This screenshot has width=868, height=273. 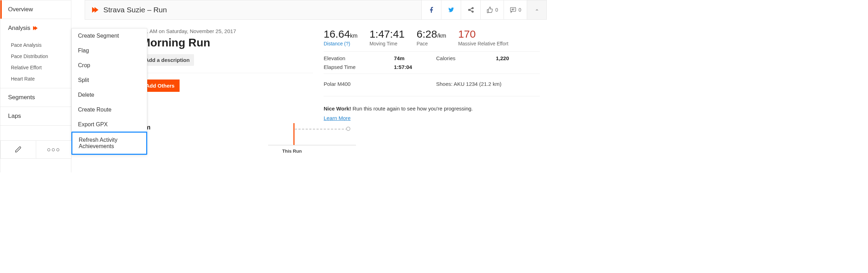 I want to click on dd-create-segment: Create Segment, so click(x=109, y=36).